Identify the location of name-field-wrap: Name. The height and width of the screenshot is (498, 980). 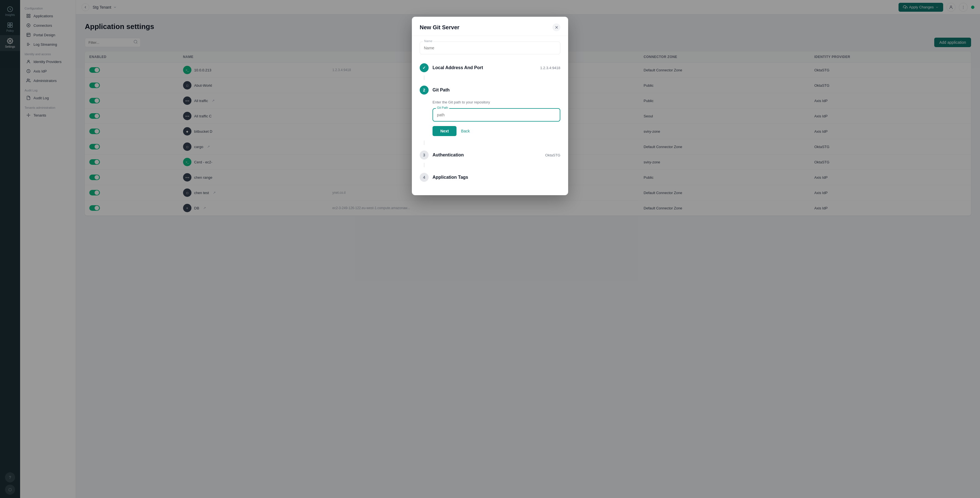
(490, 48).